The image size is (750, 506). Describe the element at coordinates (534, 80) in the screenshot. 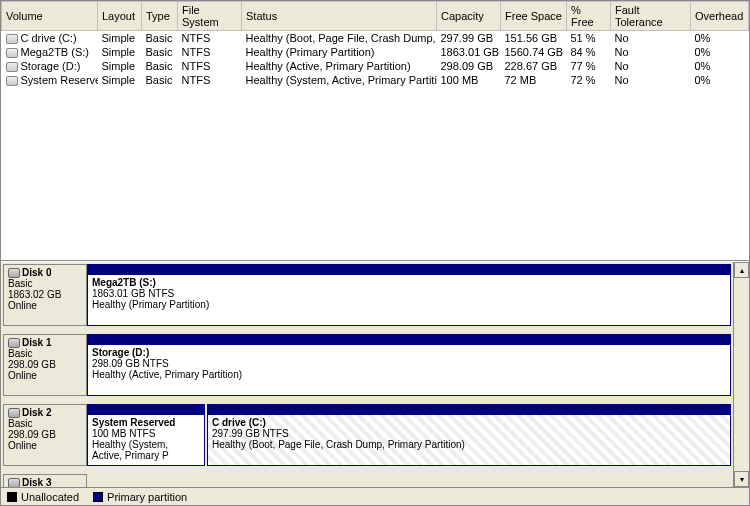

I see `cell: 72 MB` at that location.